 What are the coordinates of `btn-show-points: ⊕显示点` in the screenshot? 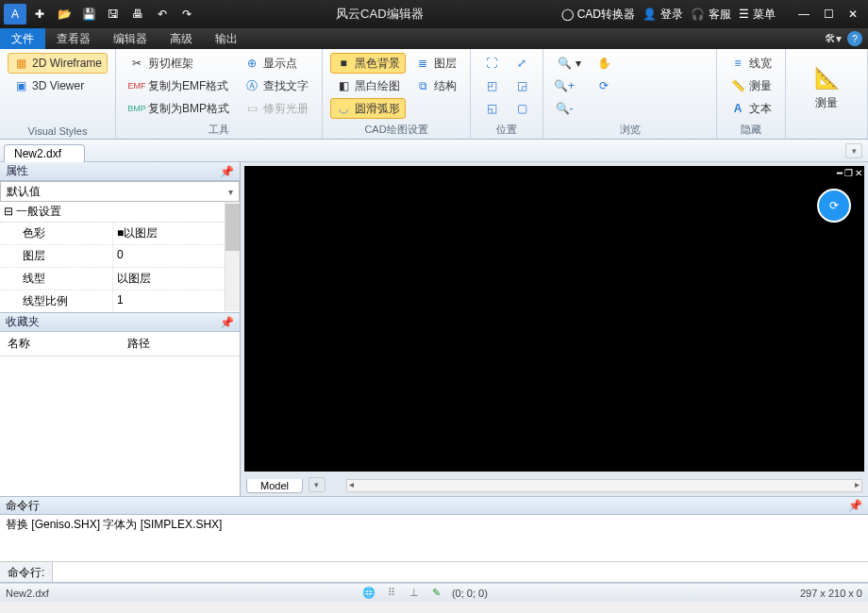 It's located at (276, 63).